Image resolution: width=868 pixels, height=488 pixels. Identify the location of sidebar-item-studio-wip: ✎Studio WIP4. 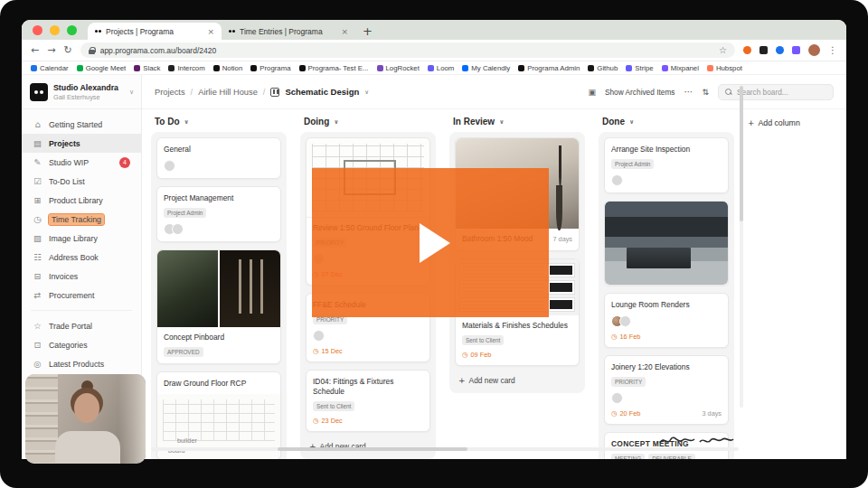
(81, 163).